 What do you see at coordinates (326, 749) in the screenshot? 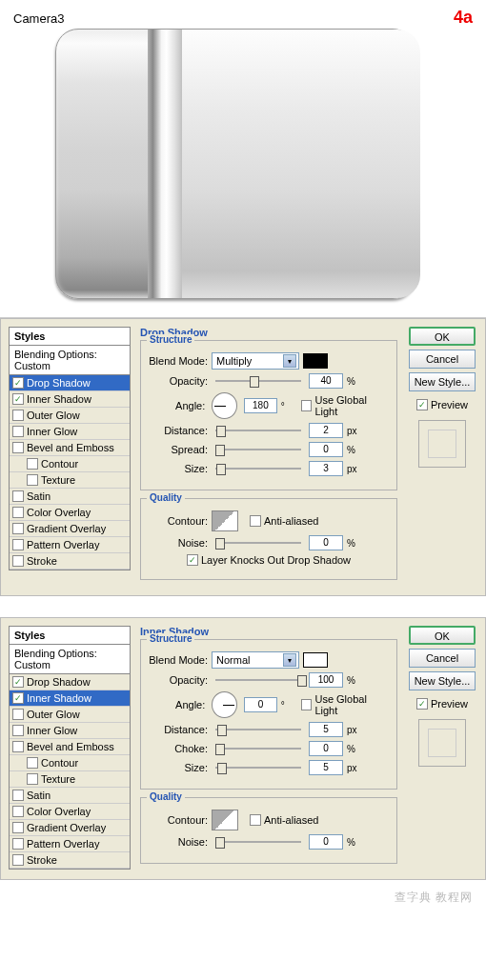
I see `choke-field: 0` at bounding box center [326, 749].